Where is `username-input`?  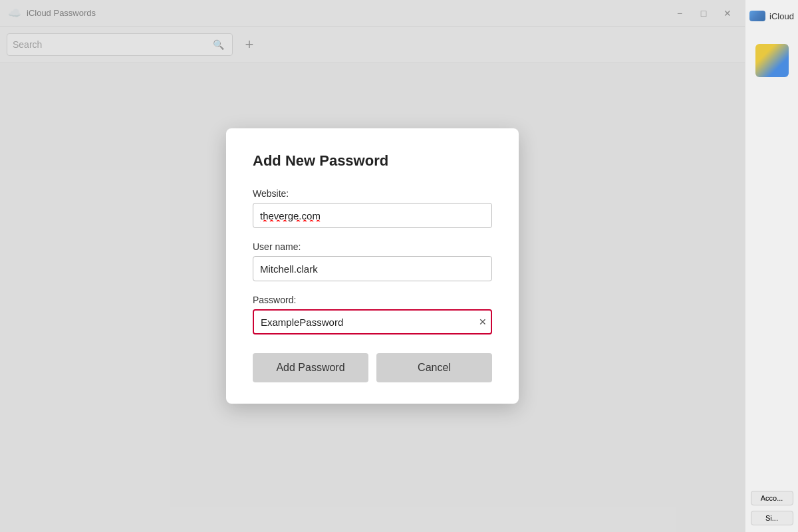 username-input is located at coordinates (372, 269).